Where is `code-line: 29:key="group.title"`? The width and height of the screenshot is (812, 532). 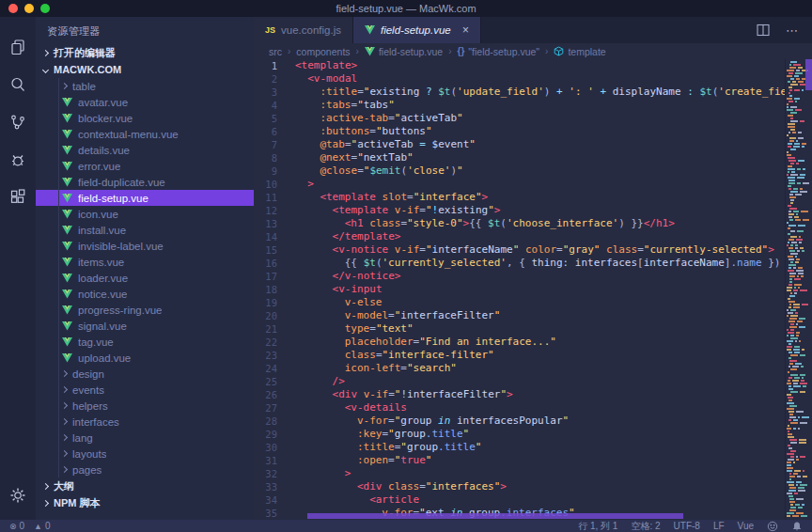 code-line: 29:key="group.title" is located at coordinates (519, 434).